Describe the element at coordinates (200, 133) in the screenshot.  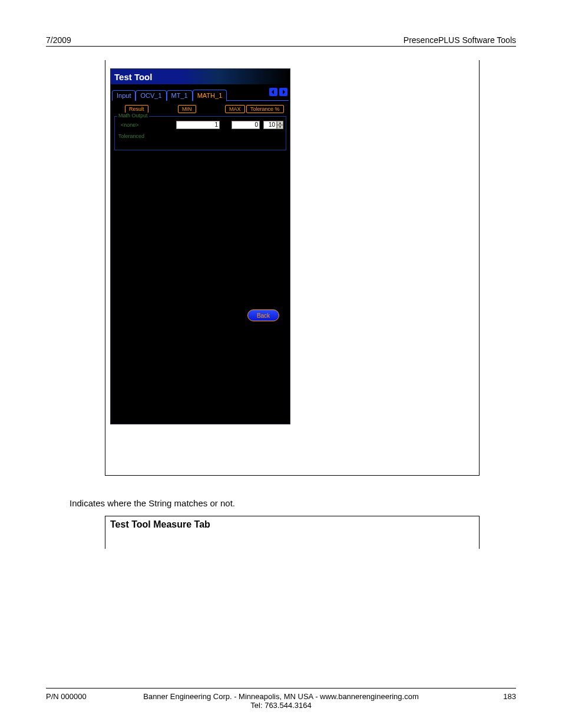
I see `math-output-group: Math Output <none> 1 0 10 ▲ ▼ Toleranced` at that location.